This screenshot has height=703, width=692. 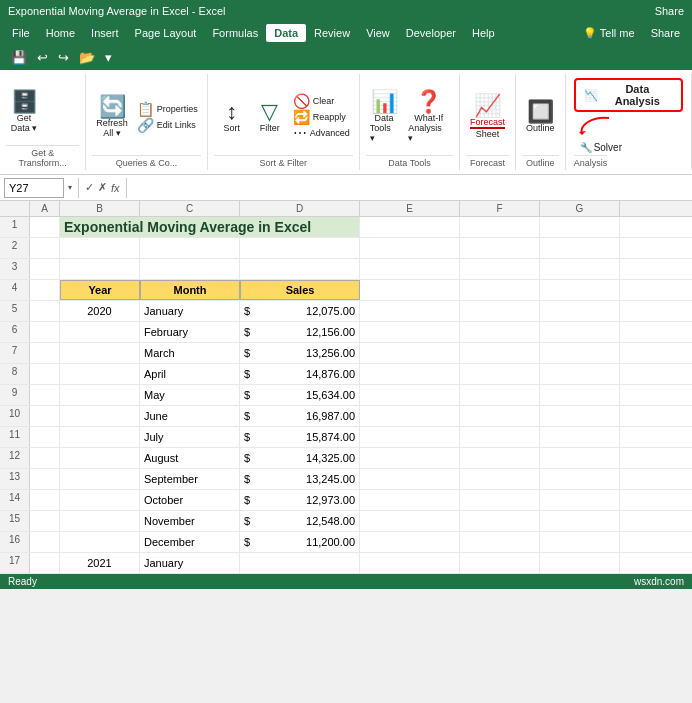 What do you see at coordinates (168, 109) in the screenshot?
I see `properties-button: 📋 Properties` at bounding box center [168, 109].